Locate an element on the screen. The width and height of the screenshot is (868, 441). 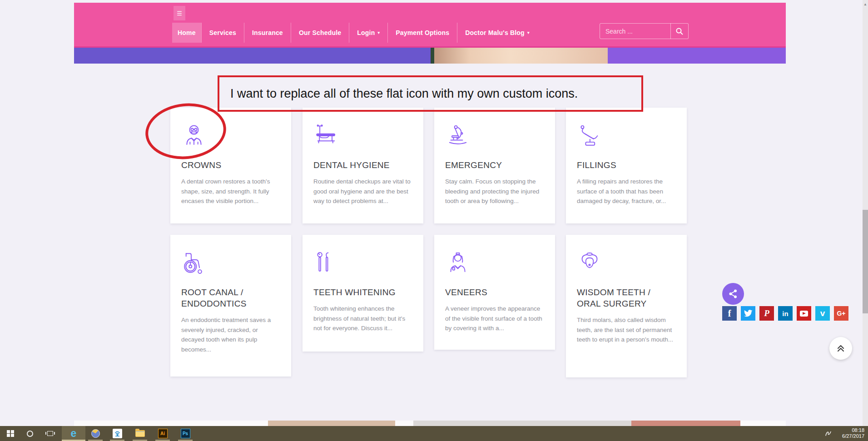
nurse-icon is located at coordinates (458, 263).